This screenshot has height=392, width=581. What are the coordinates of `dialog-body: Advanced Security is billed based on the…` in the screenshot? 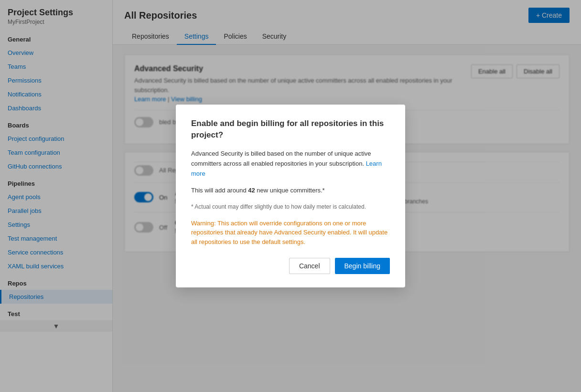 It's located at (290, 164).